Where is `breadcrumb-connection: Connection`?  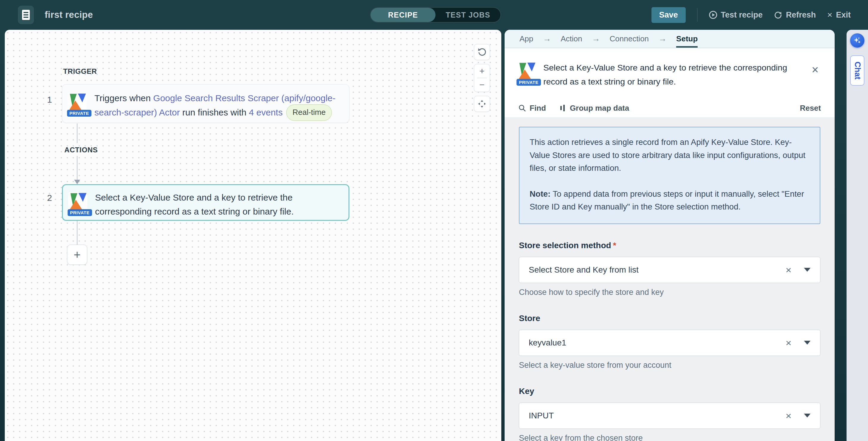 breadcrumb-connection: Connection is located at coordinates (629, 38).